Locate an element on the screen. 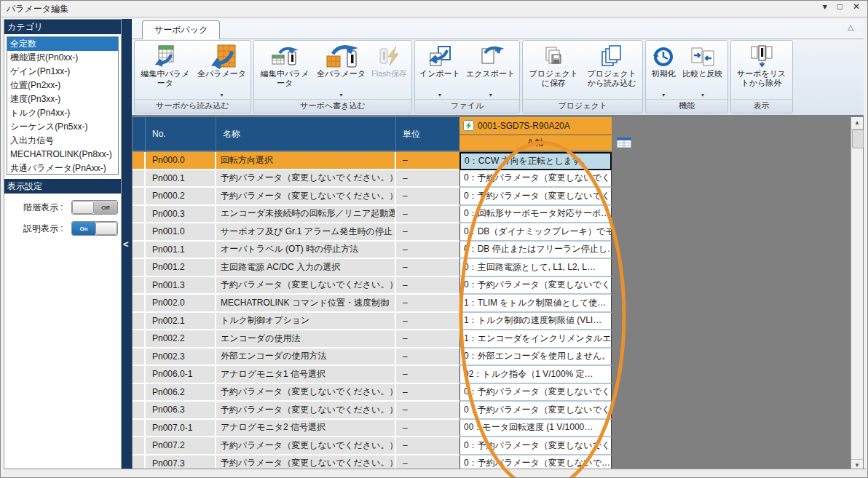 Image resolution: width=868 pixels, height=478 pixels. sidebar-category-item: 入出力信号 is located at coordinates (63, 141).